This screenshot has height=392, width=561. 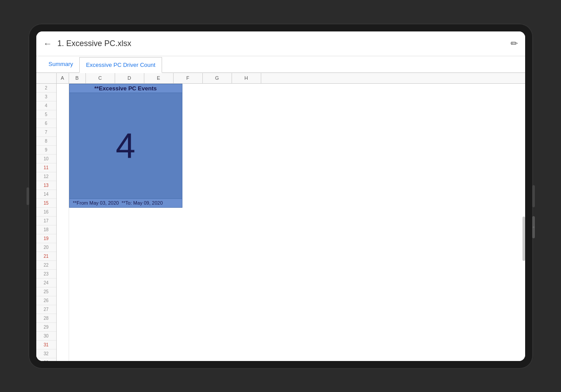 I want to click on tab-summary: Summary, so click(x=61, y=64).